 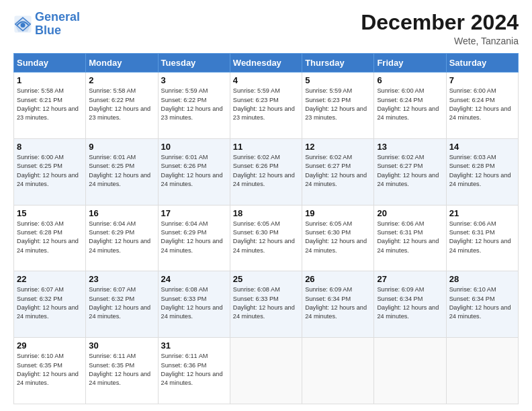 What do you see at coordinates (194, 171) in the screenshot?
I see `day-info: Sunrise: 6:01 AMSunset: 6:26 PMDaylight:…` at bounding box center [194, 171].